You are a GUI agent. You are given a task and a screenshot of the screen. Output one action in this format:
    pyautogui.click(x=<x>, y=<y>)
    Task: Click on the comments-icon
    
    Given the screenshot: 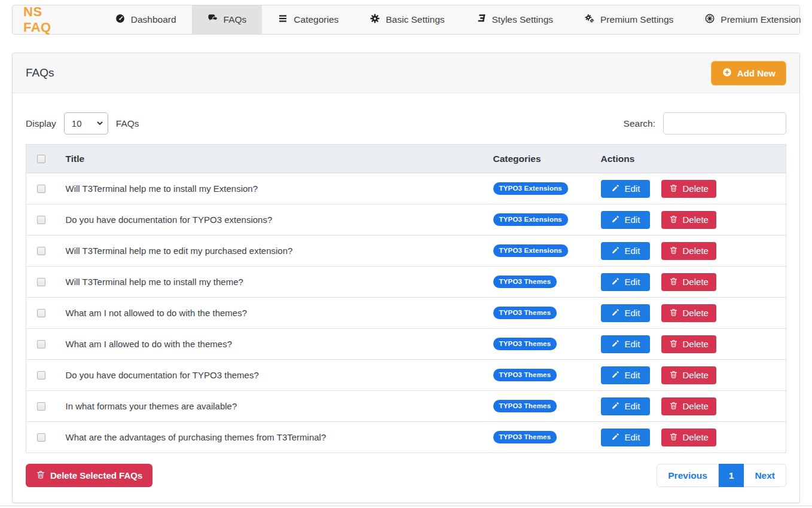 What is the action you would take?
    pyautogui.click(x=213, y=20)
    